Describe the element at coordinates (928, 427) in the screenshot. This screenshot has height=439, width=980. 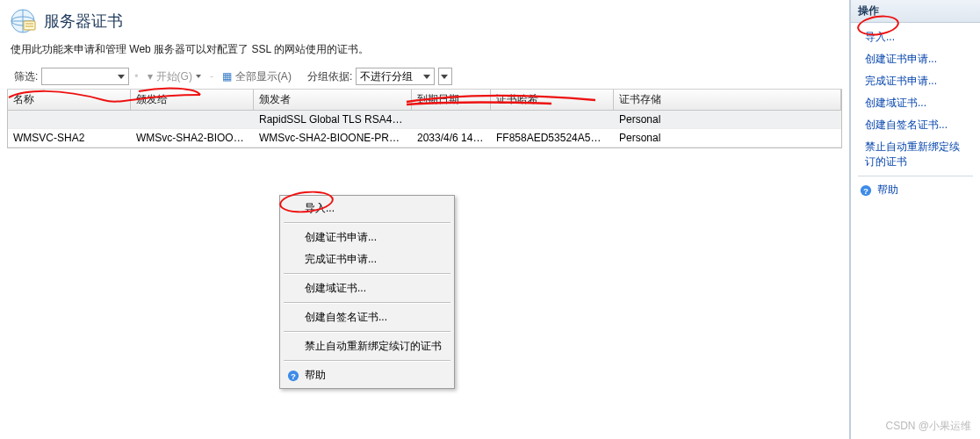
I see `watermark: CSDN @小果运维` at that location.